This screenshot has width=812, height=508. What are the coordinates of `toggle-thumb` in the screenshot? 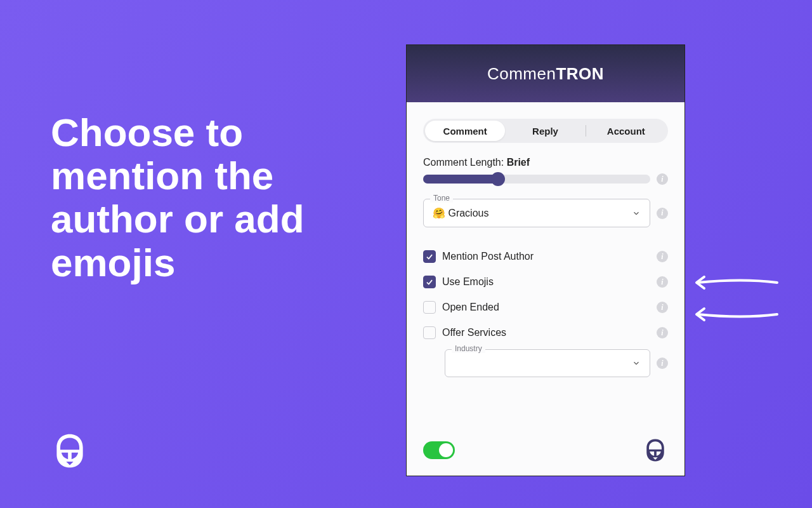 It's located at (446, 450).